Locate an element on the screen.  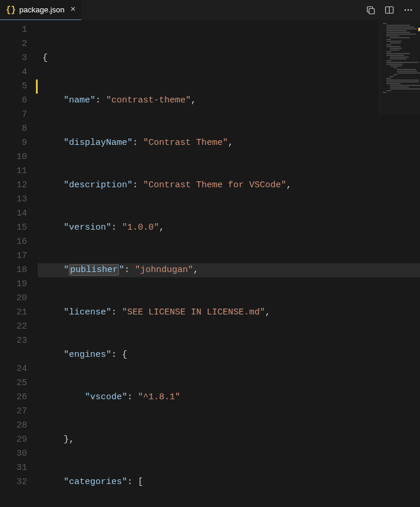
find-icon is located at coordinates (371, 10).